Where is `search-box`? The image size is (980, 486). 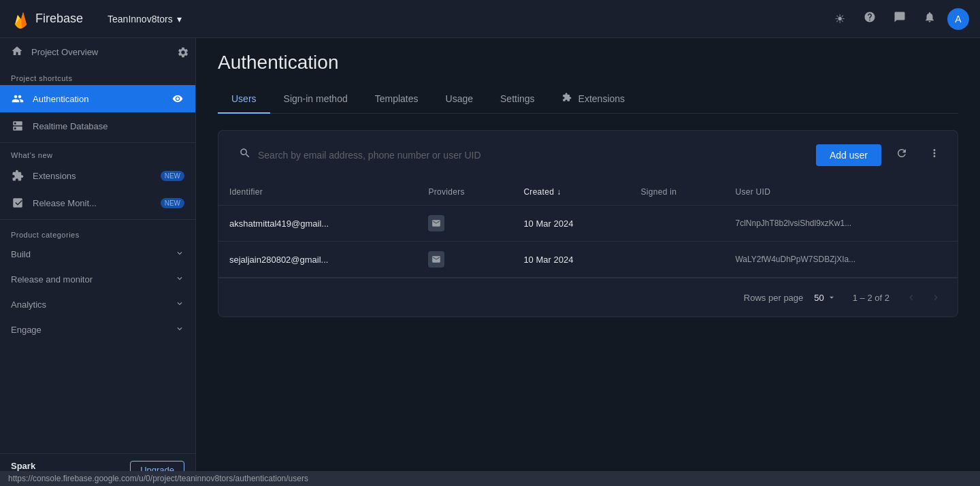
search-box is located at coordinates (519, 155).